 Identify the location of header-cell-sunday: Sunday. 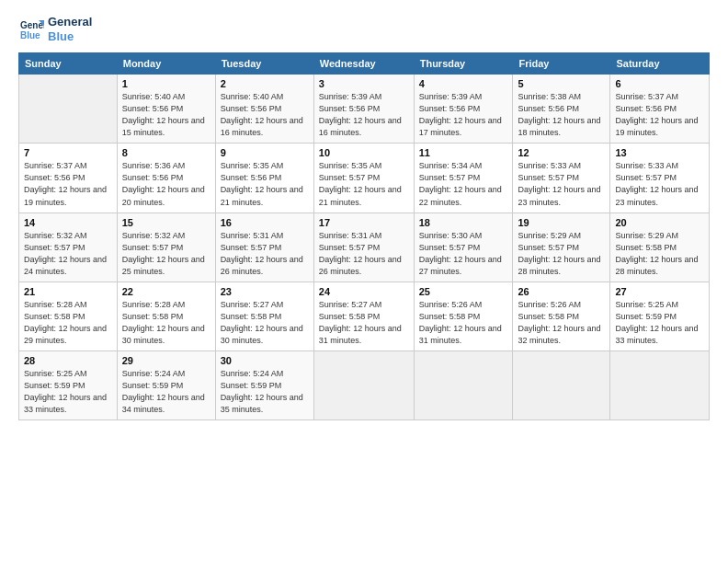
(68, 64).